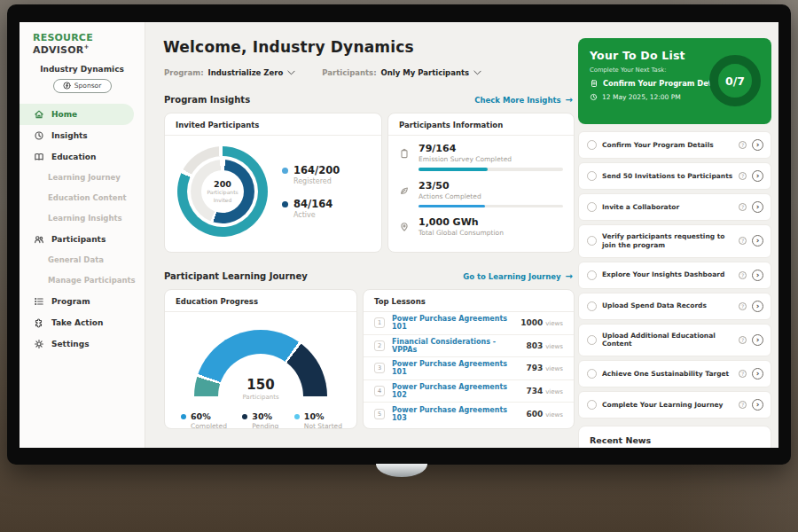 Image resolution: width=798 pixels, height=532 pixels. Describe the element at coordinates (82, 39) in the screenshot. I see `app-logo: RESOURCE ADVISOR+` at that location.